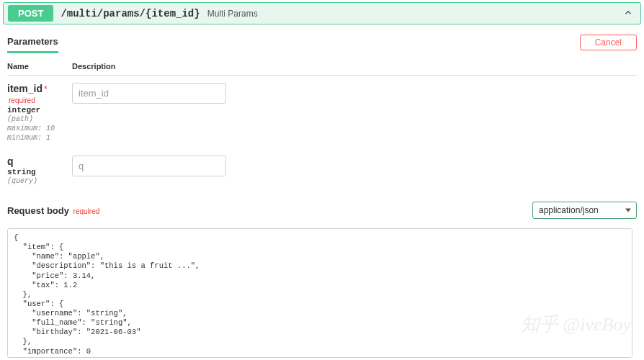 This screenshot has height=360, width=644. I want to click on content-type-select: application/json, so click(585, 210).